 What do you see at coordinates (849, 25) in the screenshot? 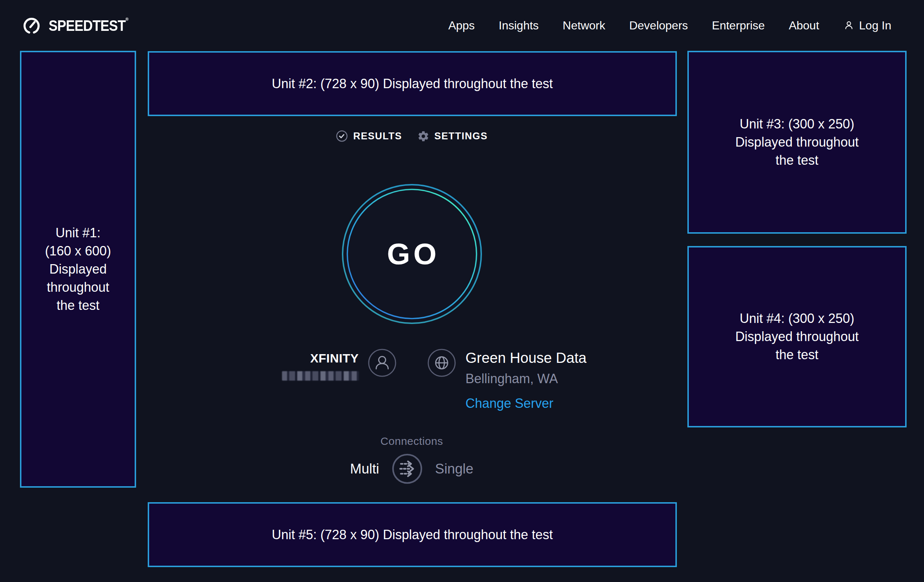
I see `user-icon` at bounding box center [849, 25].